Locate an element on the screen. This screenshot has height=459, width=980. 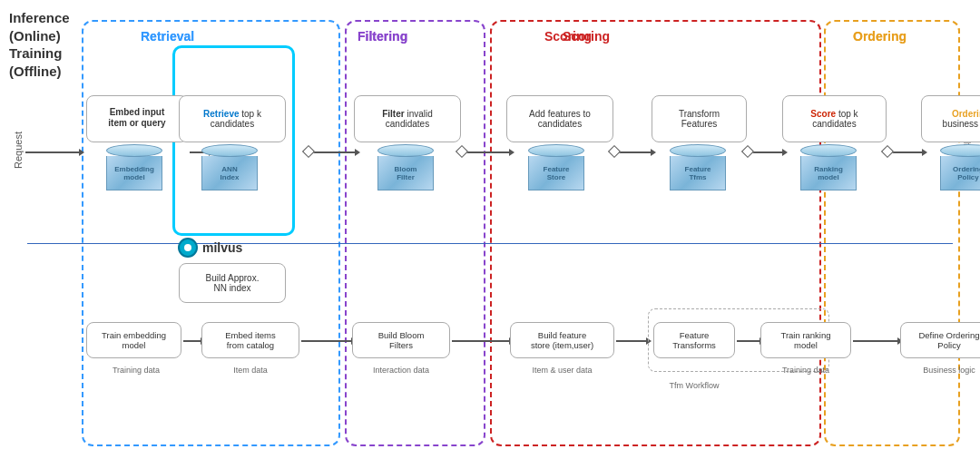
bloom-filter-cylinder: BloomFilter is located at coordinates (406, 167).